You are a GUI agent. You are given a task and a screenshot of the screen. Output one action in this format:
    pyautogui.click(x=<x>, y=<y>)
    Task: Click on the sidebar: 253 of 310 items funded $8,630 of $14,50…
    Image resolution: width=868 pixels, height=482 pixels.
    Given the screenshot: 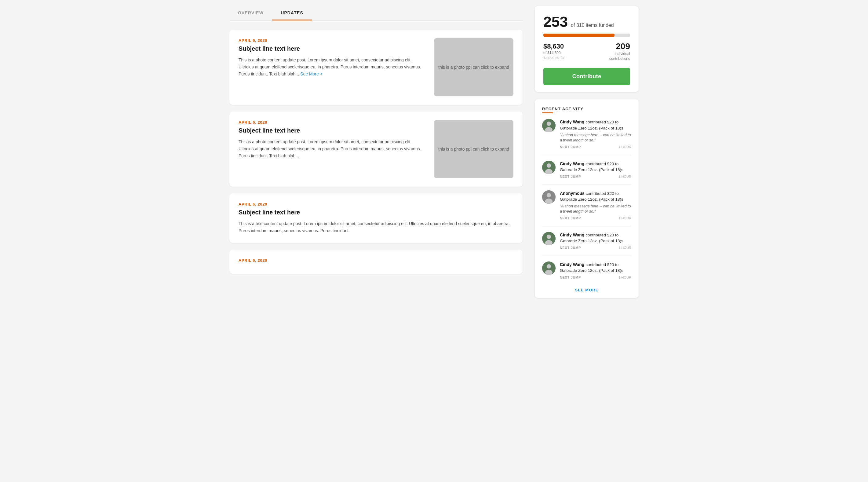 What is the action you would take?
    pyautogui.click(x=587, y=152)
    